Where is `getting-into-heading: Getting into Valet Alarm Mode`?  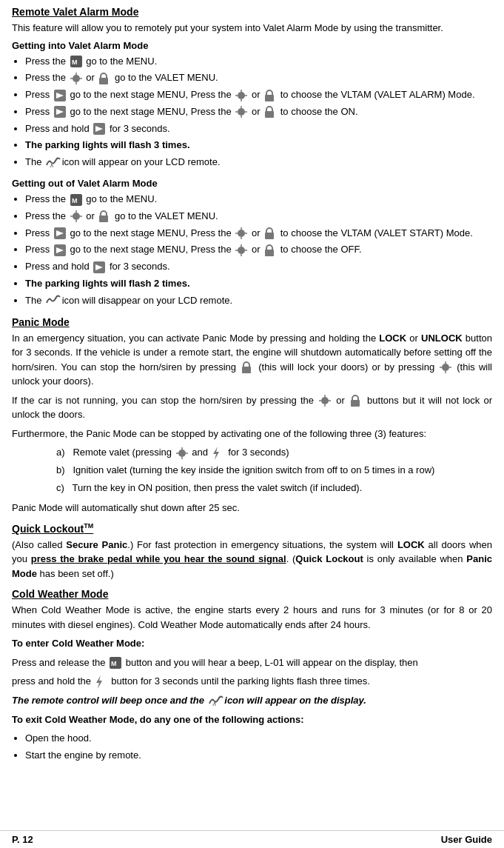 getting-into-heading: Getting into Valet Alarm Mode is located at coordinates (252, 46).